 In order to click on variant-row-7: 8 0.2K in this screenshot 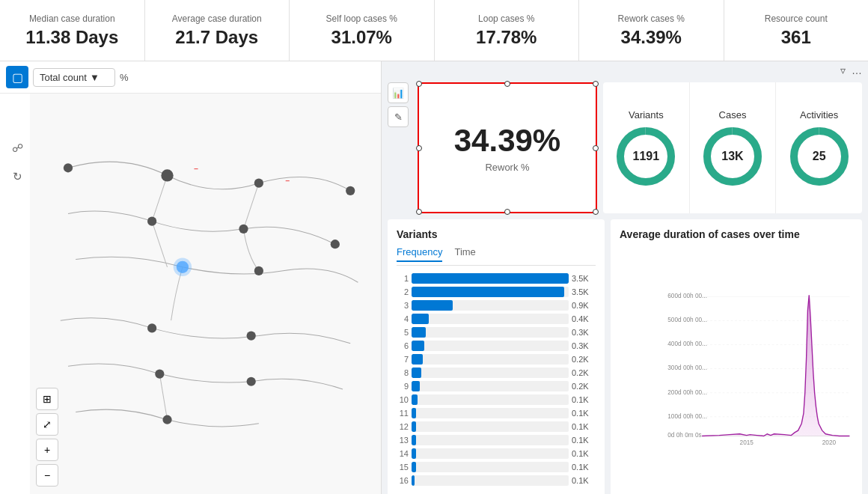, I will do `click(496, 373)`.